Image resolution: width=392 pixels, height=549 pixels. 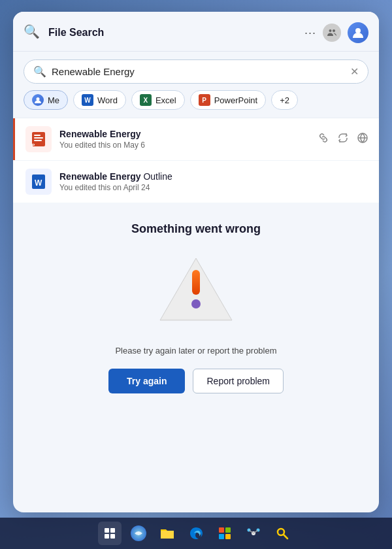 What do you see at coordinates (253, 533) in the screenshot?
I see `taskbar-network` at bounding box center [253, 533].